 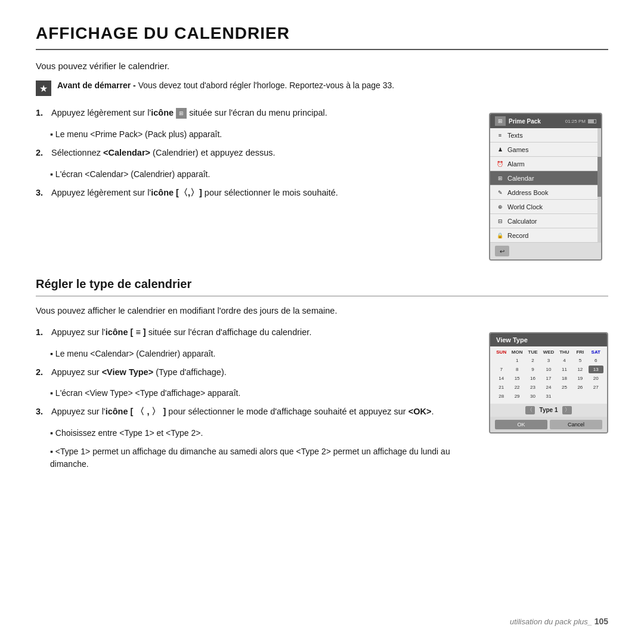 I want to click on cal-cell: 31, so click(x=549, y=396).